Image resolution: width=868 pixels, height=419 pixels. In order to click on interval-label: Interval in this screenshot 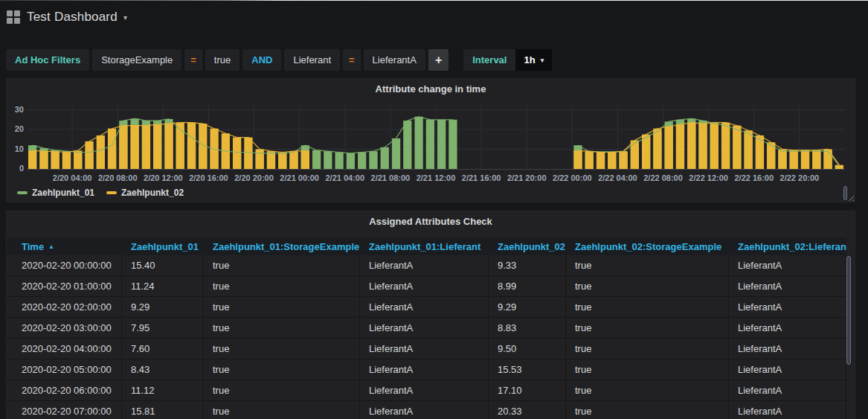, I will do `click(489, 60)`.